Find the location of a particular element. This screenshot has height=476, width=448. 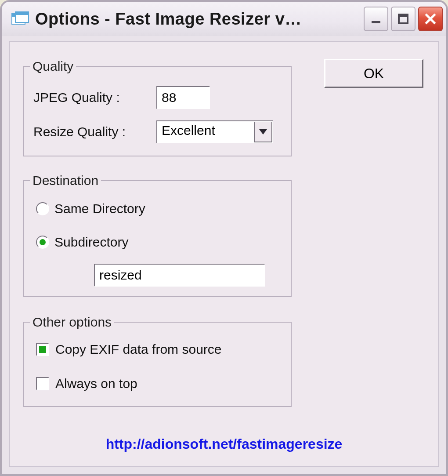

resize-quality-selected: Excellent is located at coordinates (206, 132).